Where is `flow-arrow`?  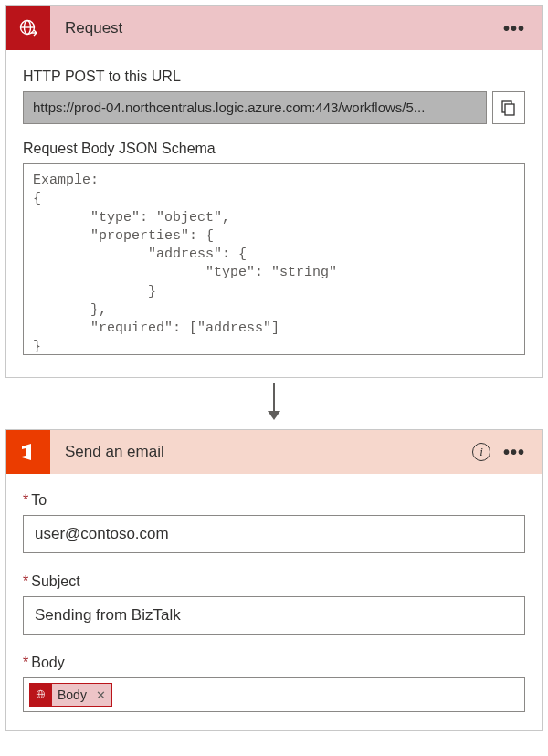
flow-arrow is located at coordinates (274, 404).